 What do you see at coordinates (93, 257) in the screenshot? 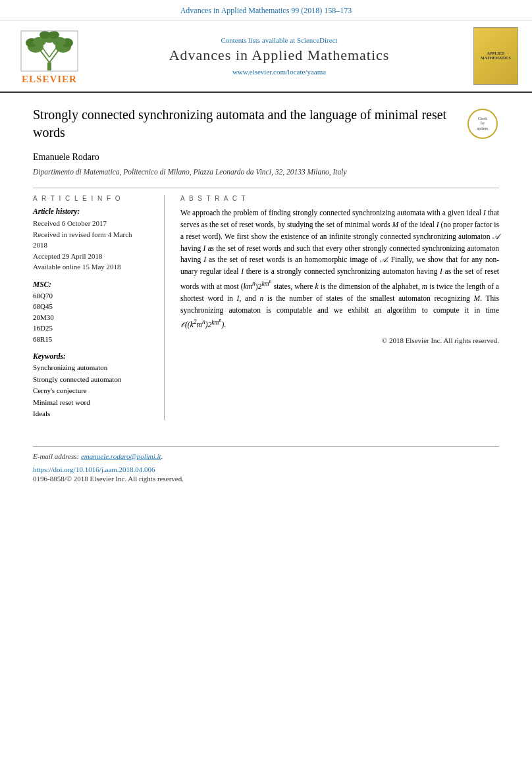
I see `history-accepted: Accepted 29 April 2018` at bounding box center [93, 257].